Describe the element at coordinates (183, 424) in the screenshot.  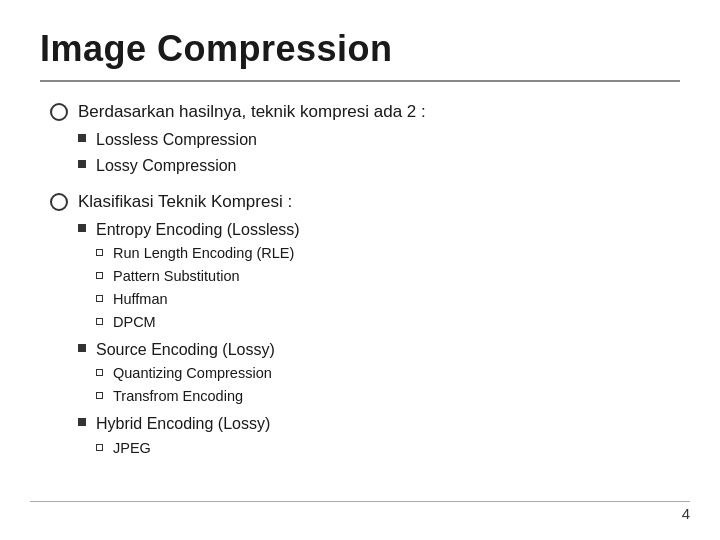
I see `hybrid-label: Hybrid Encoding (Lossy)` at that location.